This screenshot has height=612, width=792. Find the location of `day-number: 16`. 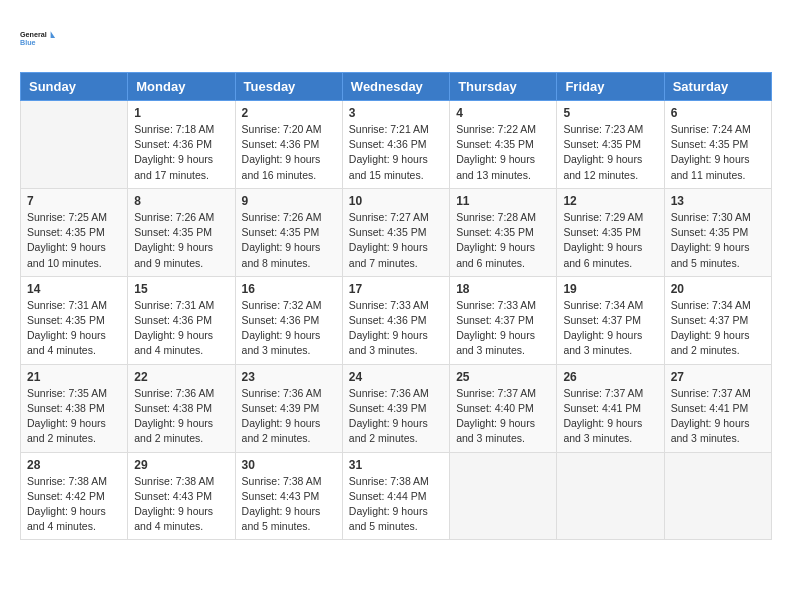

day-number: 16 is located at coordinates (289, 289).